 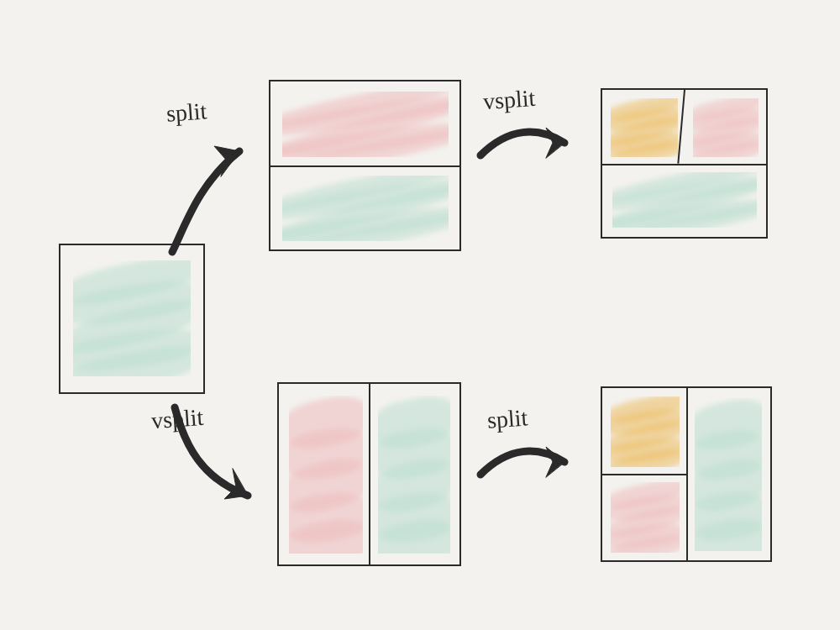 What do you see at coordinates (525, 462) in the screenshot?
I see `arrow-bottom-step2` at bounding box center [525, 462].